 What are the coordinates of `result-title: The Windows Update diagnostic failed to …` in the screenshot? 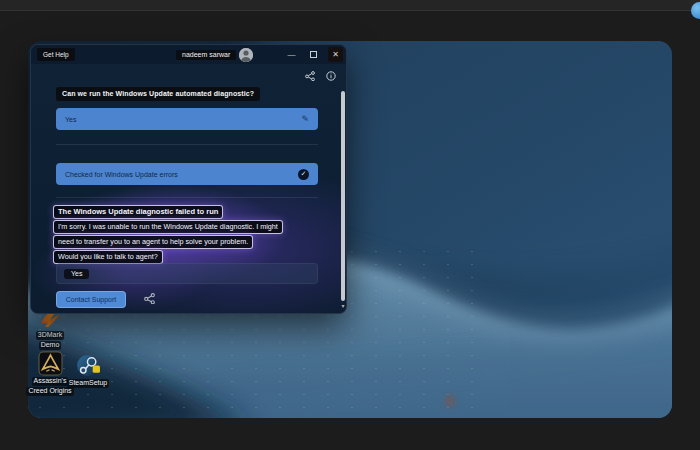 It's located at (138, 212).